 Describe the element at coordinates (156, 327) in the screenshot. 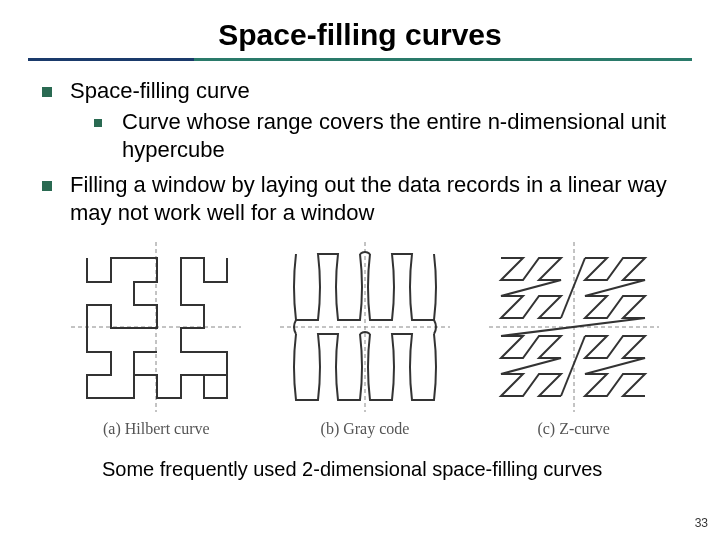

I see `hilbert-curve-icon` at that location.